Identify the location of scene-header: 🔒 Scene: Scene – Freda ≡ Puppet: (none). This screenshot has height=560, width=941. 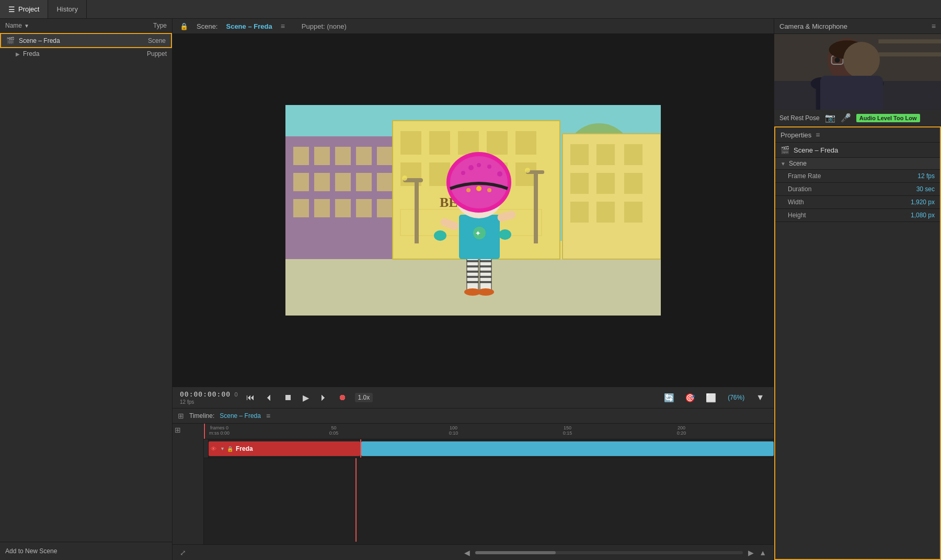
(473, 26).